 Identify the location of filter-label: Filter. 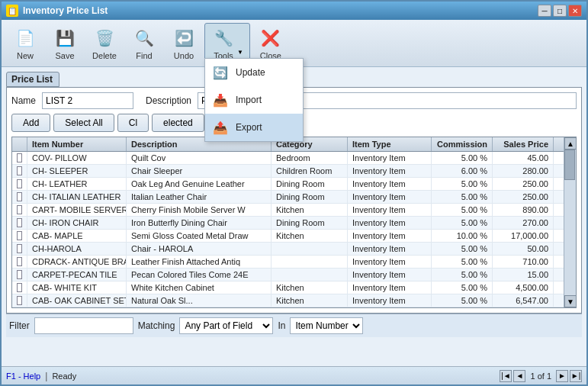
(20, 326).